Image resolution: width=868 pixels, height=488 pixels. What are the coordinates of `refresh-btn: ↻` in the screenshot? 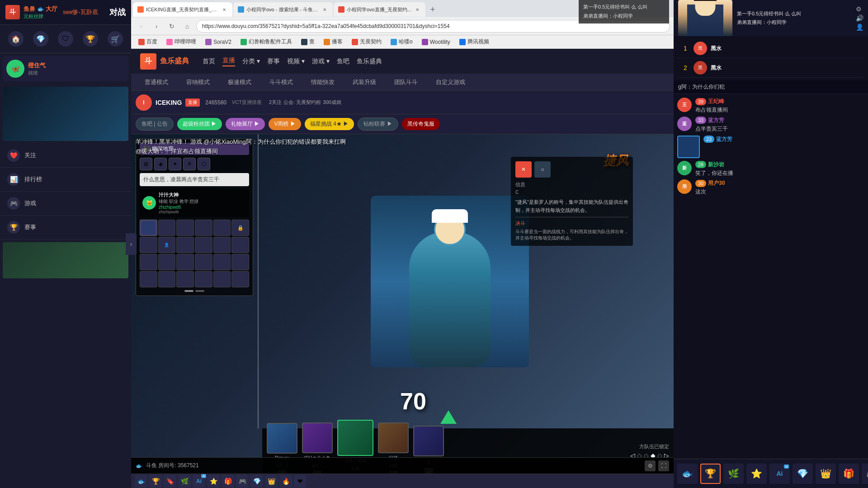 It's located at (172, 26).